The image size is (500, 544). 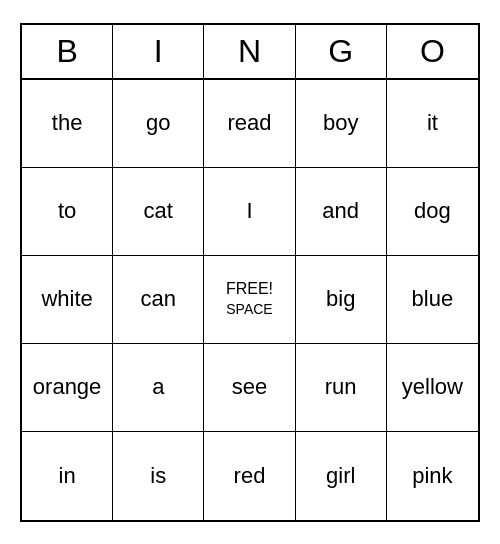 What do you see at coordinates (158, 124) in the screenshot?
I see `cell-r0-c1: go` at bounding box center [158, 124].